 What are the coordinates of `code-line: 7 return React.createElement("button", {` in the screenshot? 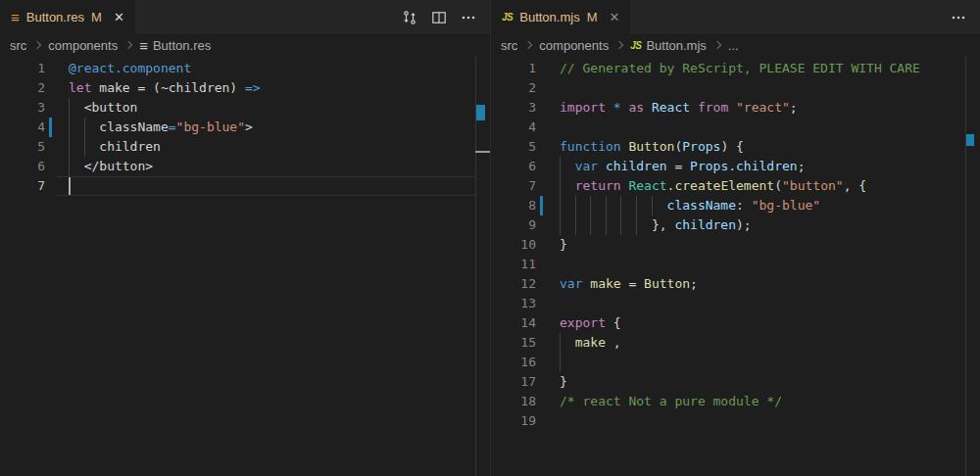 It's located at (735, 186).